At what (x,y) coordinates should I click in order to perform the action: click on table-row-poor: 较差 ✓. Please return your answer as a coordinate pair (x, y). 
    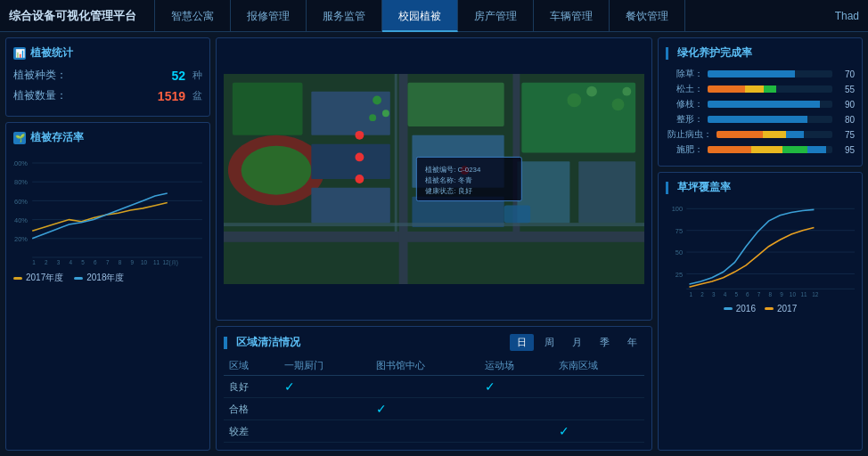
    Looking at the image, I should click on (434, 431).